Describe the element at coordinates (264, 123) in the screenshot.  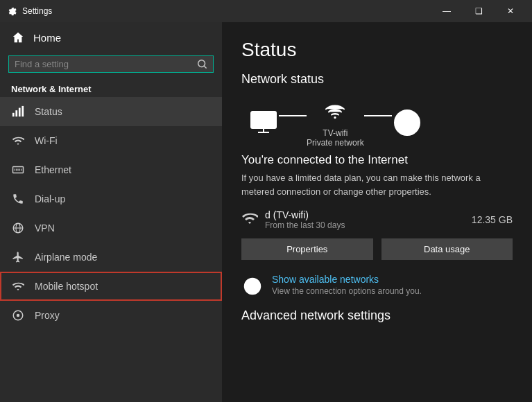
I see `computer-icon-group` at that location.